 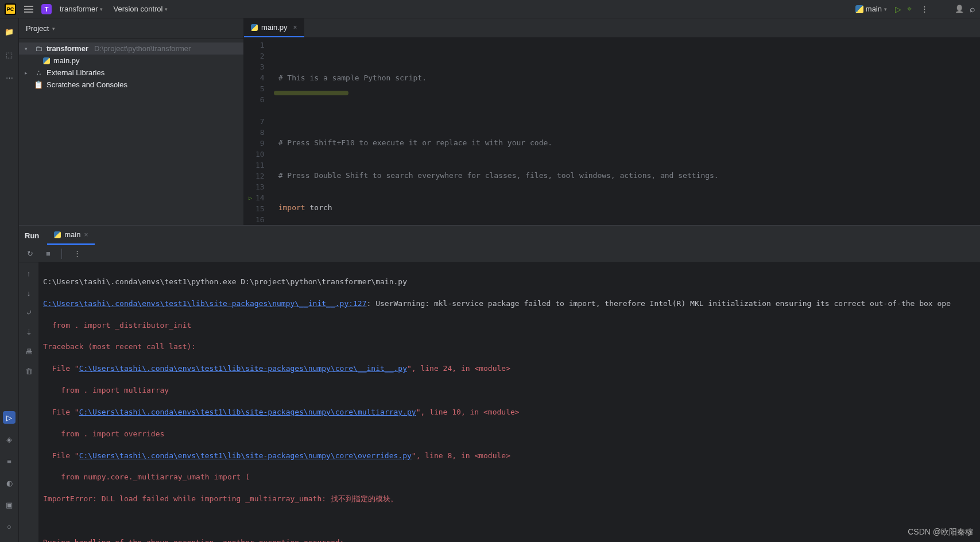 What do you see at coordinates (509, 500) in the screenshot?
I see `console-line: ImportError: DLL load failed while impor…` at bounding box center [509, 500].